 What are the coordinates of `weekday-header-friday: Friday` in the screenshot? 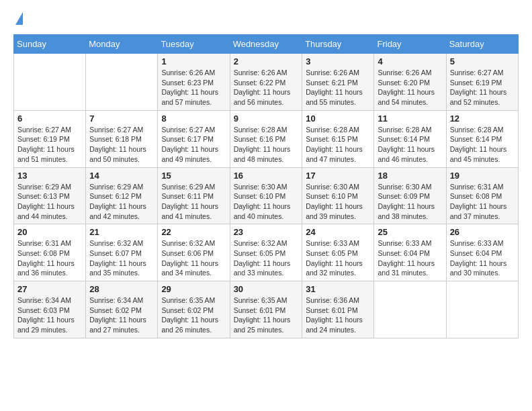 It's located at (410, 44).